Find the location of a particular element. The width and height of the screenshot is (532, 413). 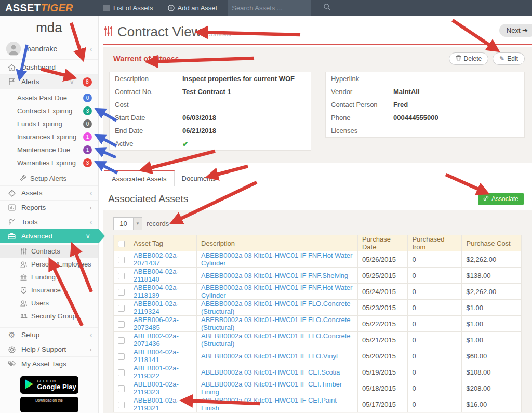

sidebar-item-advanced: Advanced ∨ is located at coordinates (52, 236).